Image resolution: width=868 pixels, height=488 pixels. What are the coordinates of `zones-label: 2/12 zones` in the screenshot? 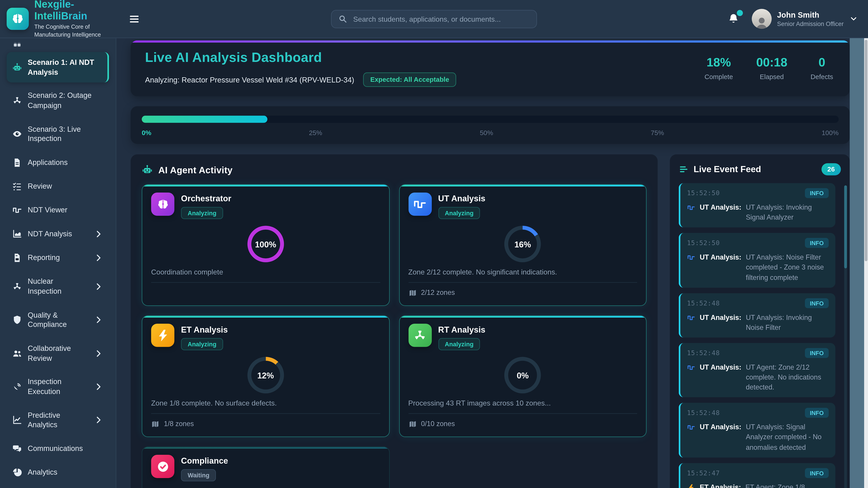 It's located at (438, 292).